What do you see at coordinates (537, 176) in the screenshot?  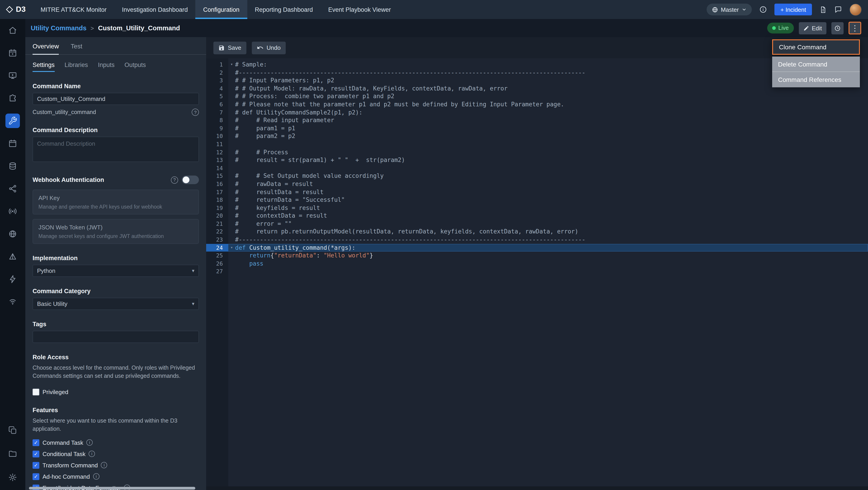 I see `code-line-15: 15# # Set Output model value accordingly` at bounding box center [537, 176].